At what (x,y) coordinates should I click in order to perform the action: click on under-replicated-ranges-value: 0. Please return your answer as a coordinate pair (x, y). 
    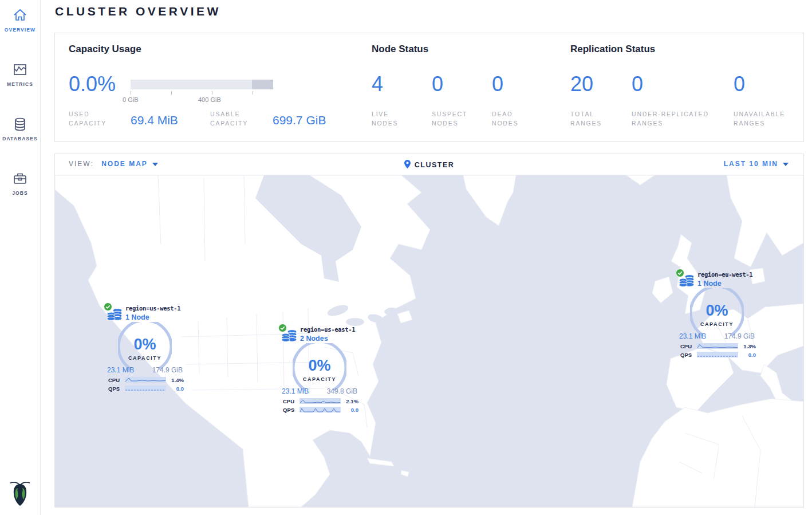
    Looking at the image, I should click on (637, 84).